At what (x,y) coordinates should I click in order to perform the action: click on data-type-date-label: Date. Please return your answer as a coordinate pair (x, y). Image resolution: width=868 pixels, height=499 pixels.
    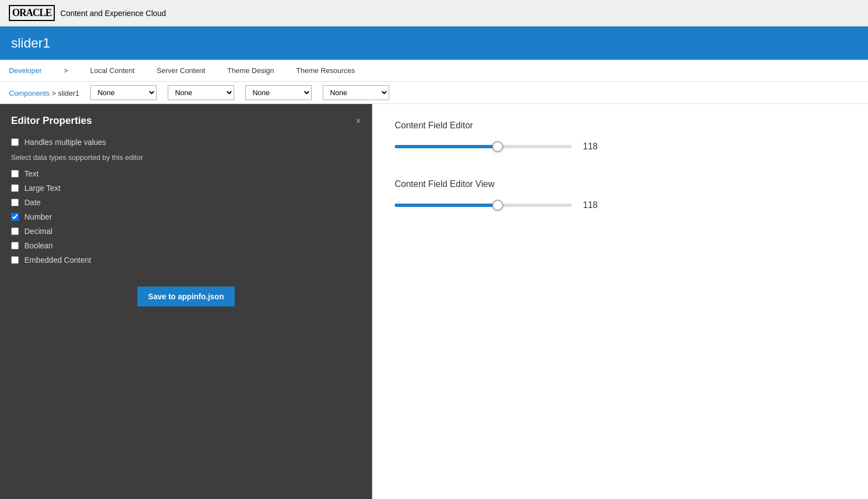
    Looking at the image, I should click on (33, 202).